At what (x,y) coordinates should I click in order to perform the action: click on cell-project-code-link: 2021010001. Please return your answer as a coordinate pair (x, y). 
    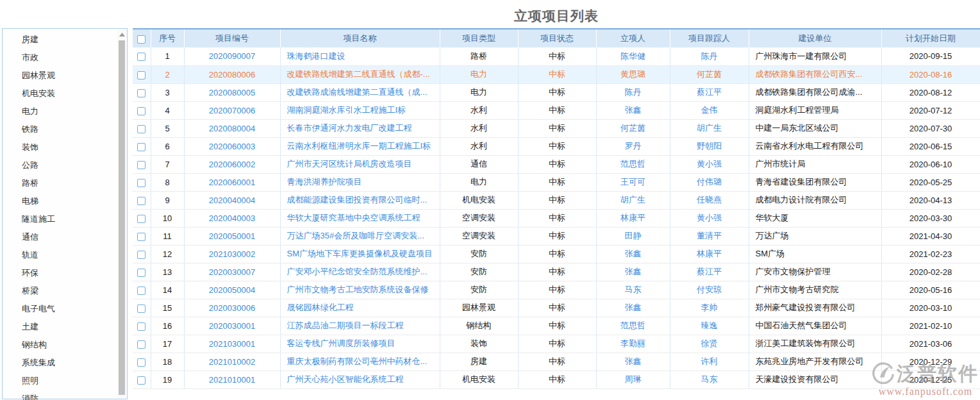
    Looking at the image, I should click on (232, 379).